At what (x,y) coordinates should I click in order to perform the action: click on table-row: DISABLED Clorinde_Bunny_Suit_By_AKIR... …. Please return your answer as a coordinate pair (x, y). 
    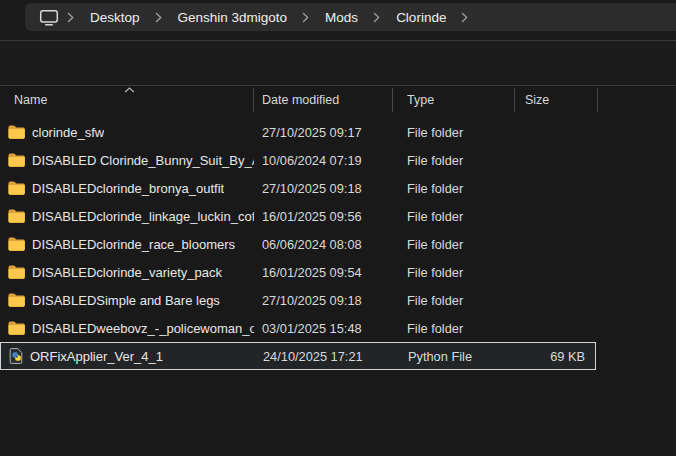
    Looking at the image, I should click on (298, 160).